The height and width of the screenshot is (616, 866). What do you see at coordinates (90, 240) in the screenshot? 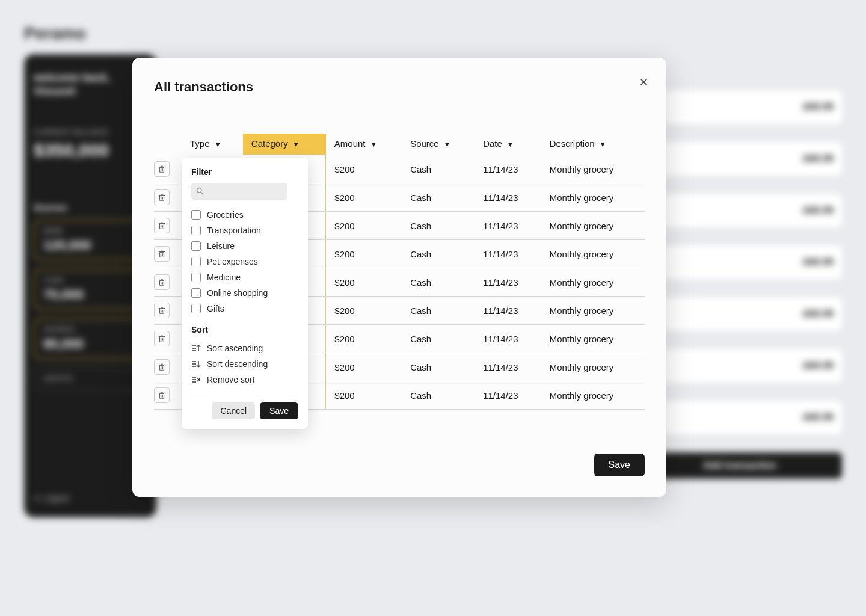
I see `source-card-bank: BANK 120,000` at bounding box center [90, 240].